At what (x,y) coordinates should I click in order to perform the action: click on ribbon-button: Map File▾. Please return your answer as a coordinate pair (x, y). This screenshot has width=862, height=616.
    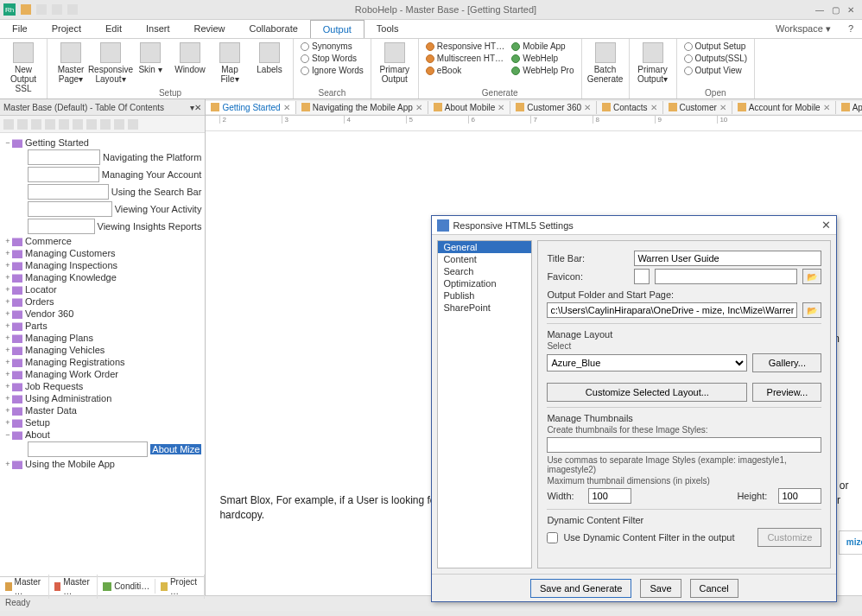
    Looking at the image, I should click on (230, 62).